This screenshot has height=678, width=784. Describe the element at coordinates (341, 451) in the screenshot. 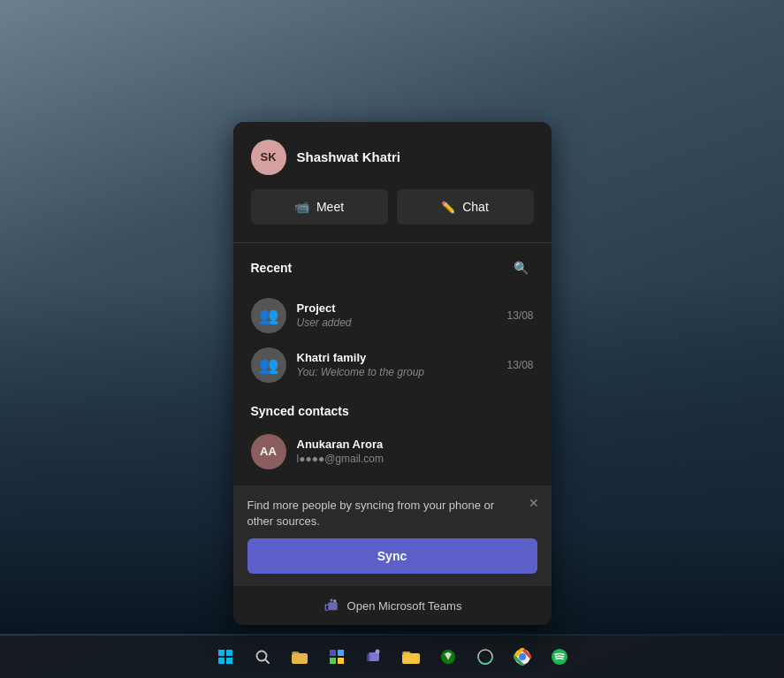

I see `contact-info-aa: Anukaran Arora l●●●●@gmail.com` at that location.